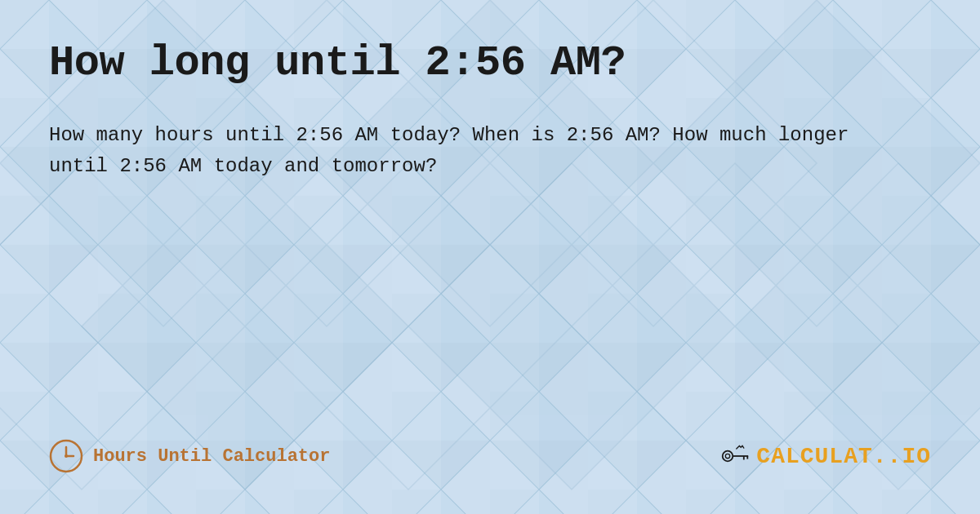  Describe the element at coordinates (478, 152) in the screenshot. I see `page-description: How many hours until 2:56 AM today? When…` at that location.